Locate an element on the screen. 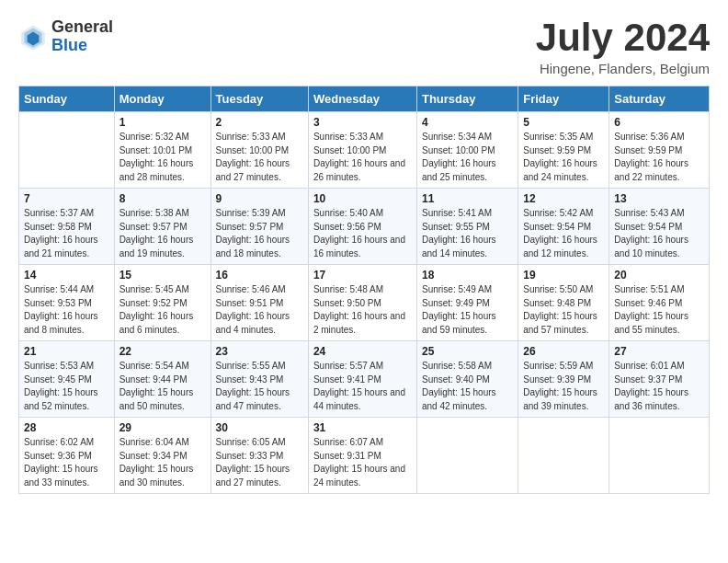  day-info: Sunrise: 5:55 AMSunset: 9:43 PMDaylight:… is located at coordinates (259, 386).